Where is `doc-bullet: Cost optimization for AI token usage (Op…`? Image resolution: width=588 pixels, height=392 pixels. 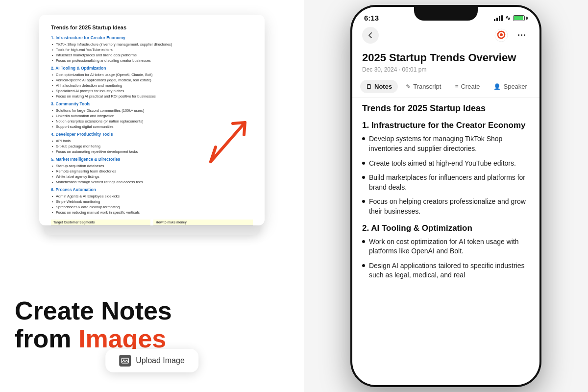
doc-bullet: Cost optimization for AI token usage (Op… is located at coordinates (154, 74).